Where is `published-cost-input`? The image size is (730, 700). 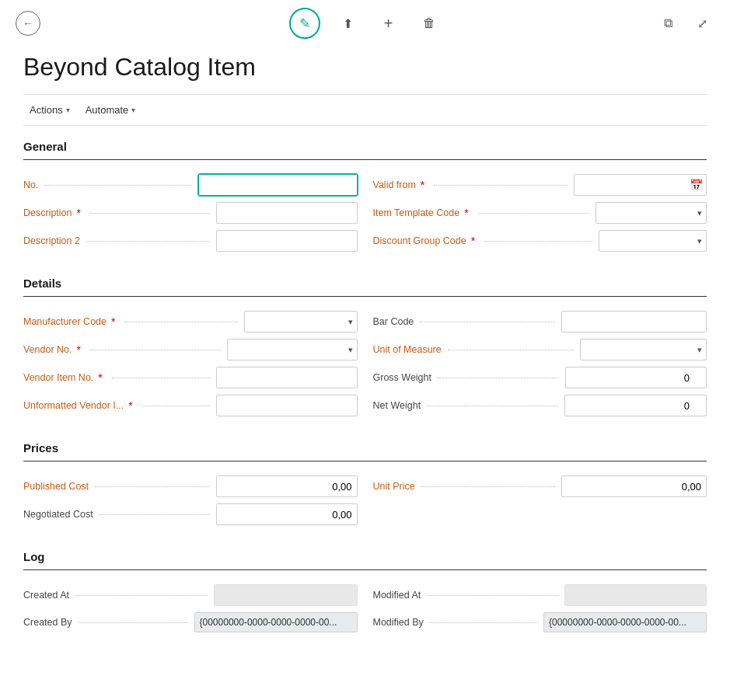
published-cost-input is located at coordinates (287, 486).